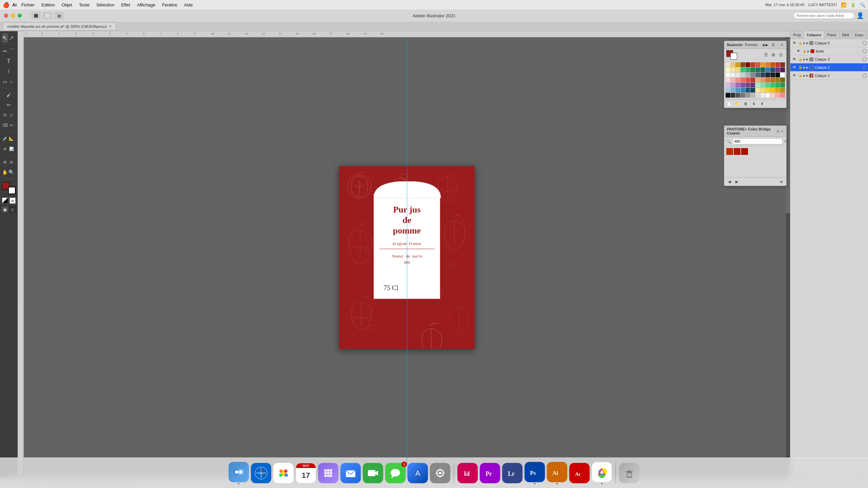  I want to click on zoom-tool: 🔍, so click(12, 172).